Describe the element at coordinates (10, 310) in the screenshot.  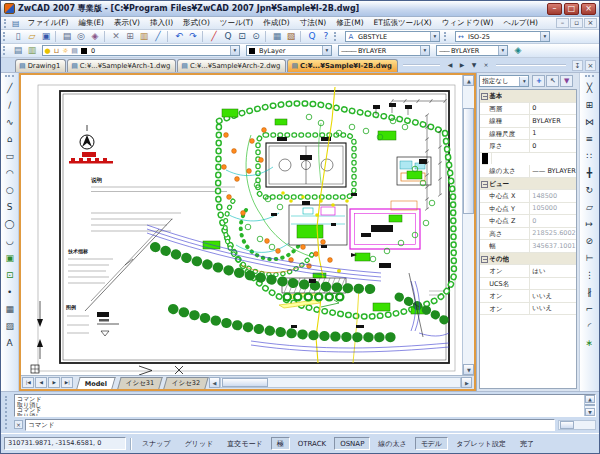
I see `hatch-icon: ▦` at that location.